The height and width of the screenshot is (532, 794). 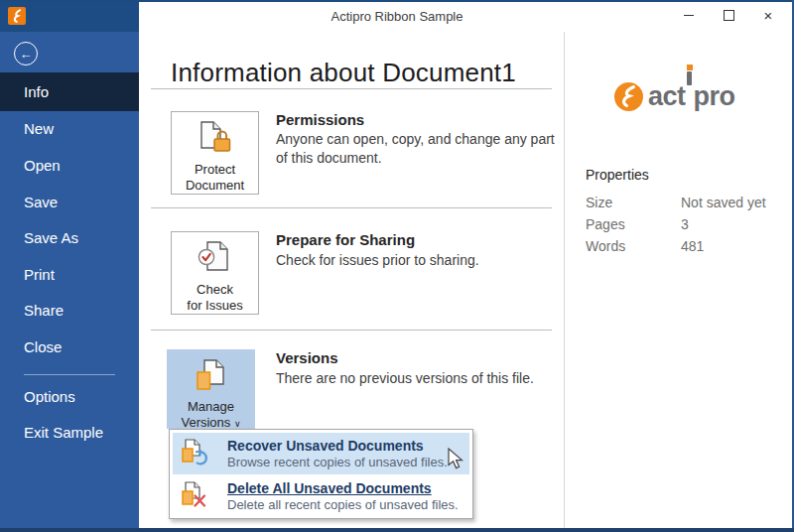 I want to click on property-row-words: Words 481, so click(x=685, y=246).